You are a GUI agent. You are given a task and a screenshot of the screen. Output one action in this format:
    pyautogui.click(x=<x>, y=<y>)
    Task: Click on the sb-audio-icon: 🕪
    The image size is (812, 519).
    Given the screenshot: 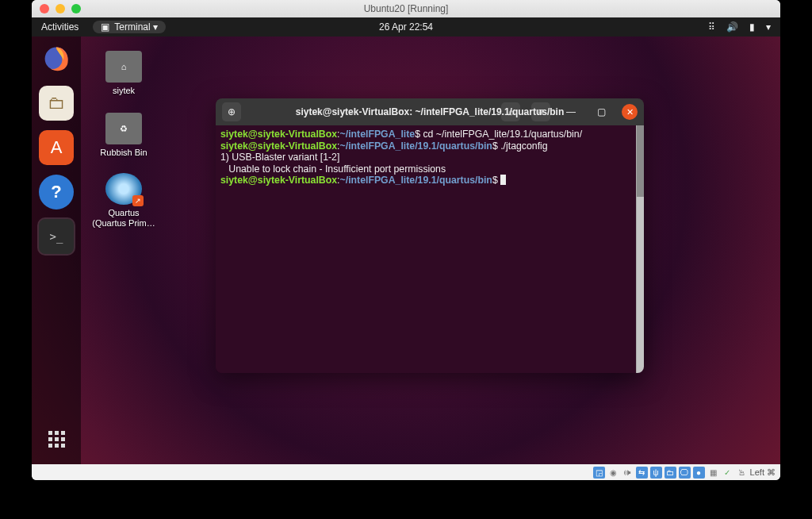 What is the action you would take?
    pyautogui.click(x=628, y=473)
    